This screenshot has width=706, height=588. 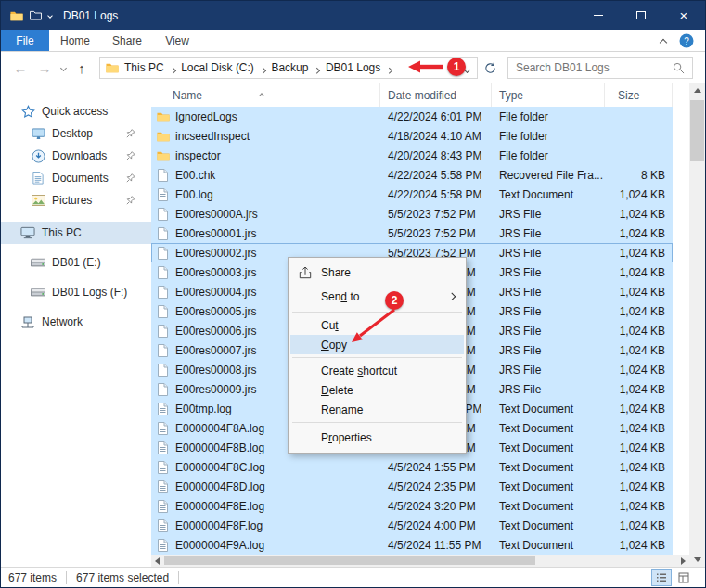 What do you see at coordinates (76, 233) in the screenshot?
I see `sidebar-item-this-pc: This PC` at bounding box center [76, 233].